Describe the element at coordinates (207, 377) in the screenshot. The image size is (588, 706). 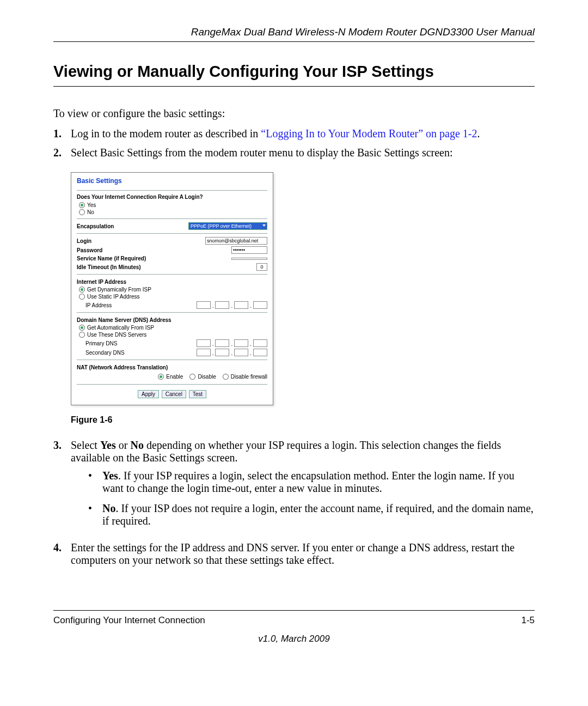
I see `nat-disable-label: Disable` at that location.